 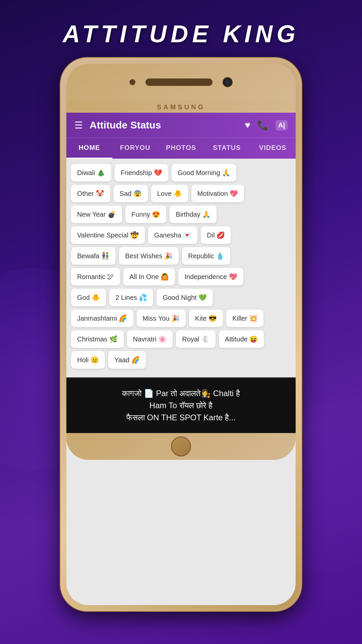 What do you see at coordinates (181, 148) in the screenshot?
I see `tab-photos: PHOTOS` at bounding box center [181, 148].